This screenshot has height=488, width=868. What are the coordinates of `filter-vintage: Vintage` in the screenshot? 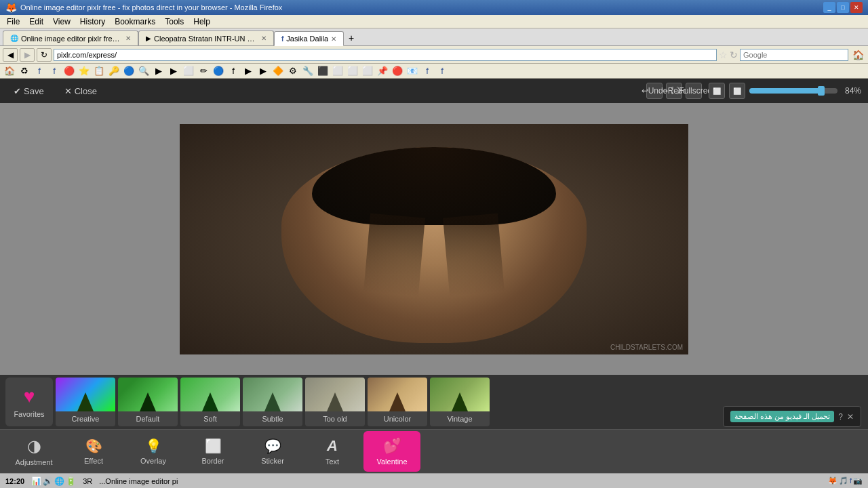 It's located at (460, 402).